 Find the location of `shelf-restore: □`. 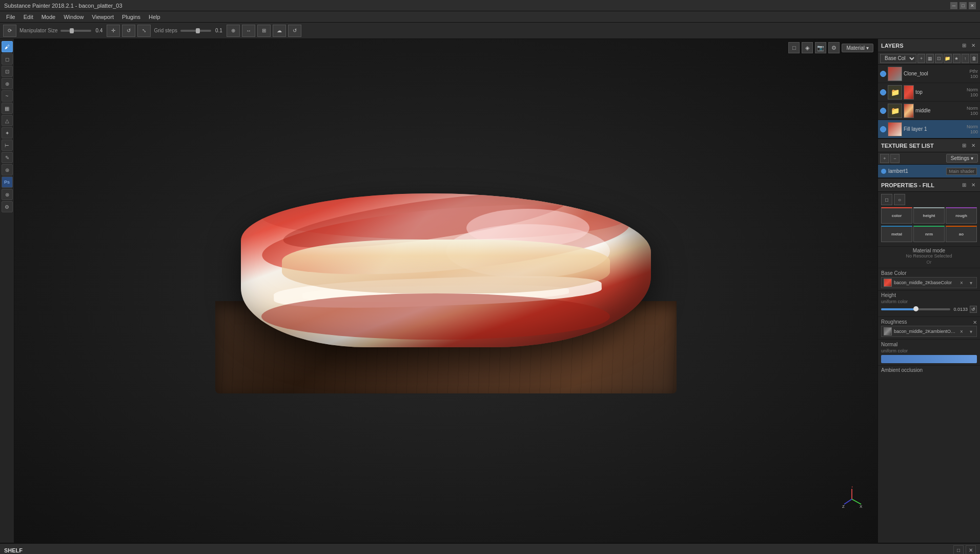

shelf-restore: □ is located at coordinates (958, 550).